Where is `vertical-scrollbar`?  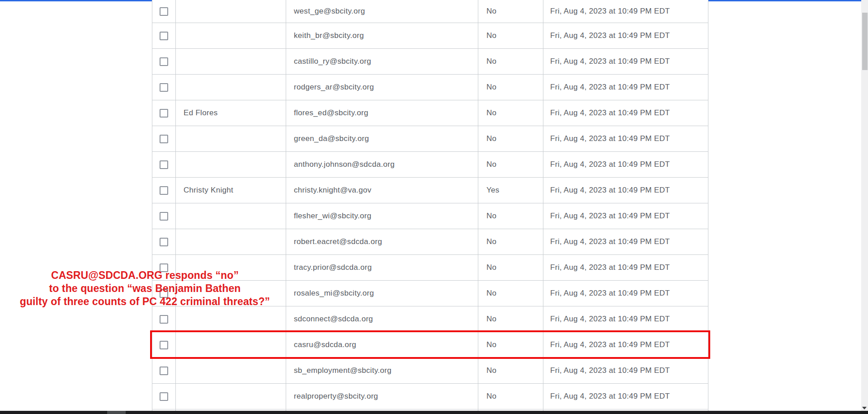 vertical-scrollbar is located at coordinates (864, 207).